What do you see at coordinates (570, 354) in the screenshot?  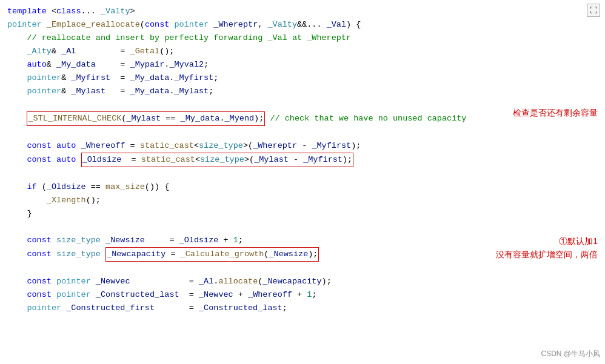 I see `watermark: CSDN @牛马小风` at bounding box center [570, 354].